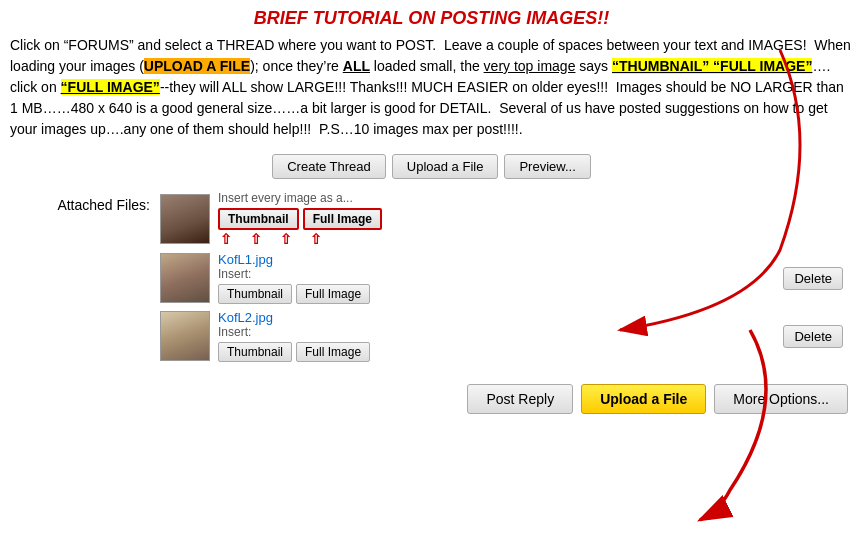 Image resolution: width=863 pixels, height=552 pixels. I want to click on thumbnail-button-1: Thumbnail, so click(258, 219).